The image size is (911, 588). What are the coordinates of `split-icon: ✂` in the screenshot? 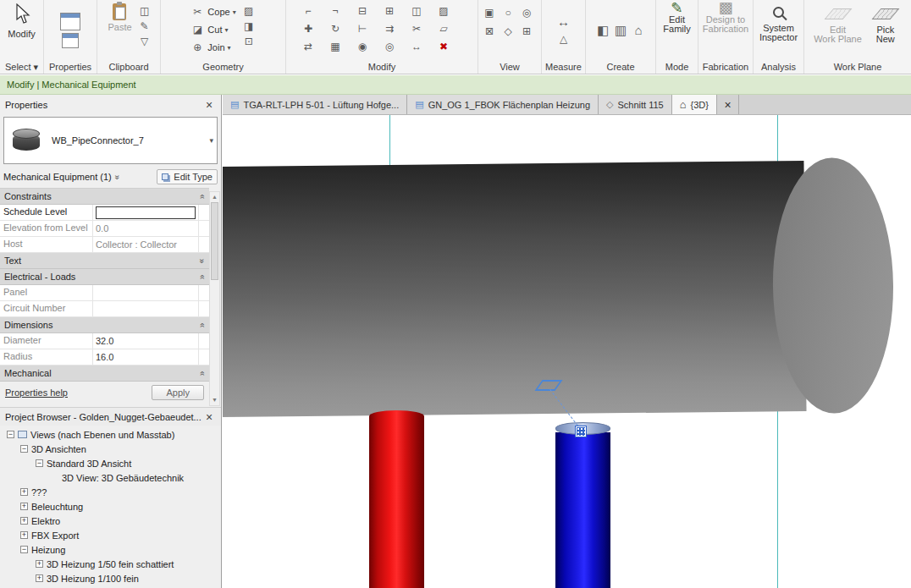 It's located at (417, 29).